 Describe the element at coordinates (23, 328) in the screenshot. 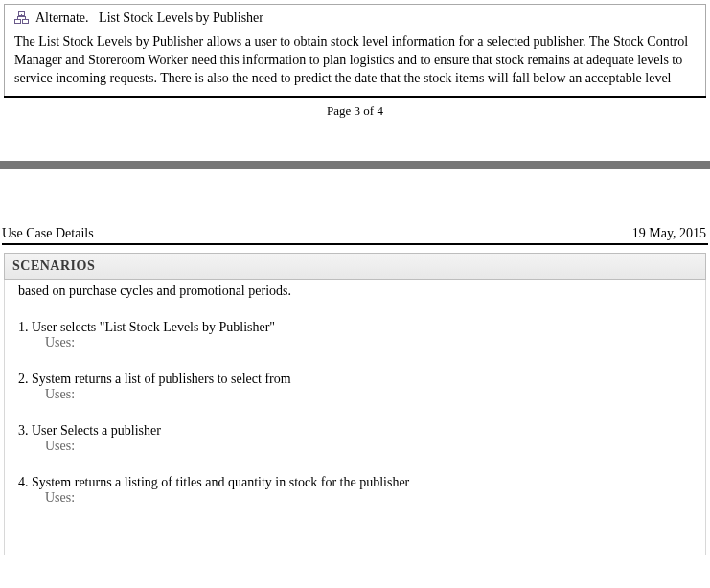

I see `step-num: 1.` at that location.